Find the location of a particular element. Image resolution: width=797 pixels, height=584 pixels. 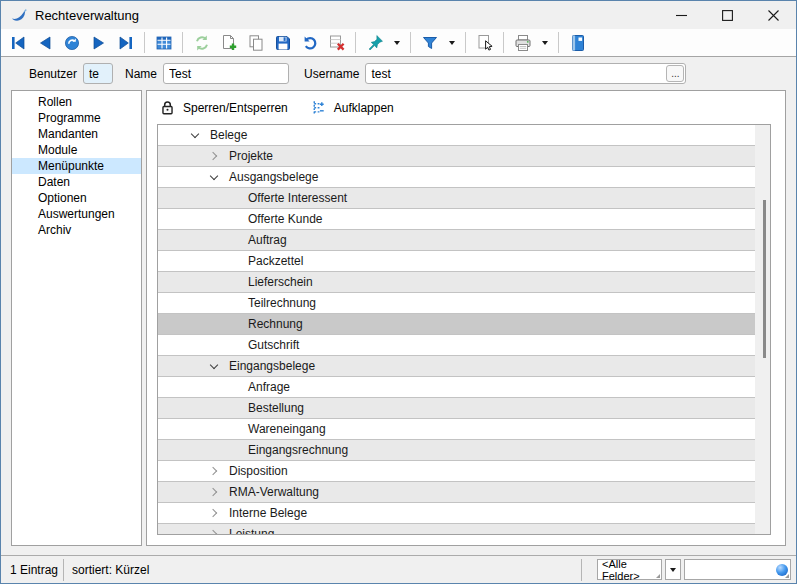

aufklappen-button: Aufklappen is located at coordinates (352, 108).